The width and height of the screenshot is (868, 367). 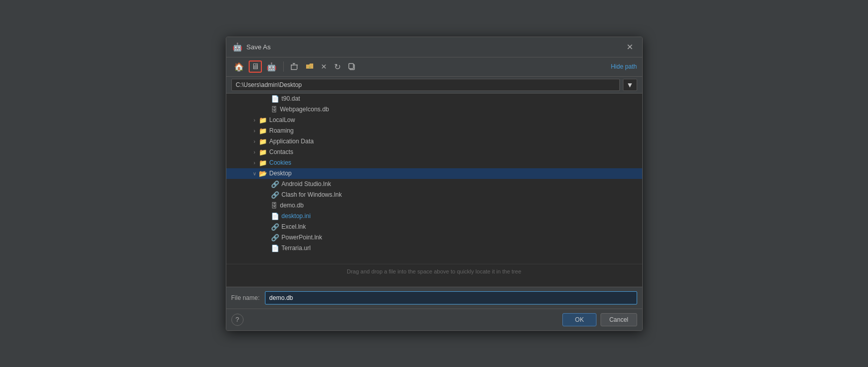 I want to click on drag-hint: Drag and drop a file into the space abov…, so click(x=434, y=271).